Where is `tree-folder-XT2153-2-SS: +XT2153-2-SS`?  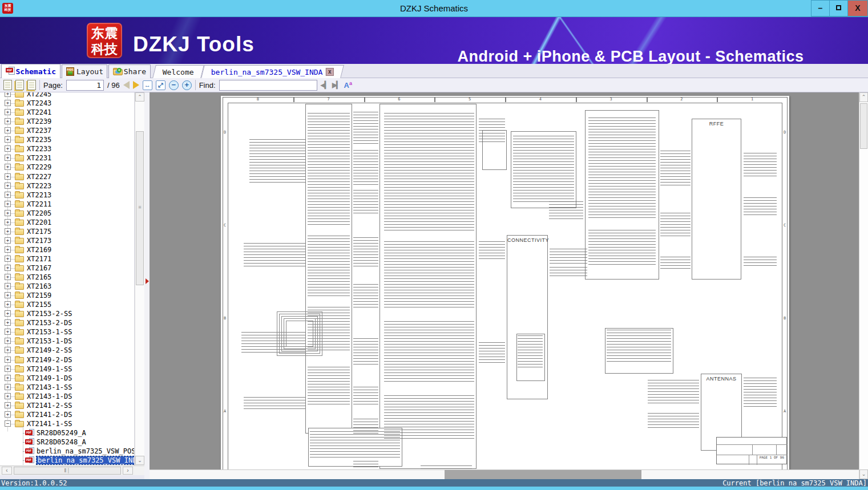 tree-folder-XT2153-2-SS: +XT2153-2-SS is located at coordinates (67, 314).